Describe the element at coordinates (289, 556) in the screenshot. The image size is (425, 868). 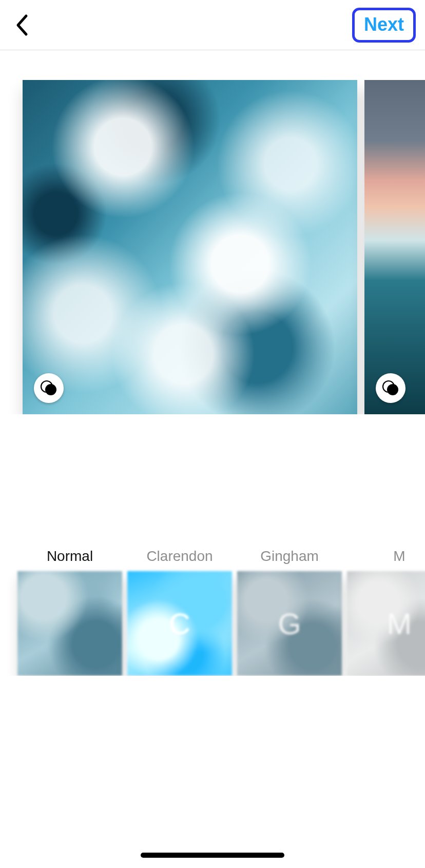
I see `filter-label: Gingham` at that location.